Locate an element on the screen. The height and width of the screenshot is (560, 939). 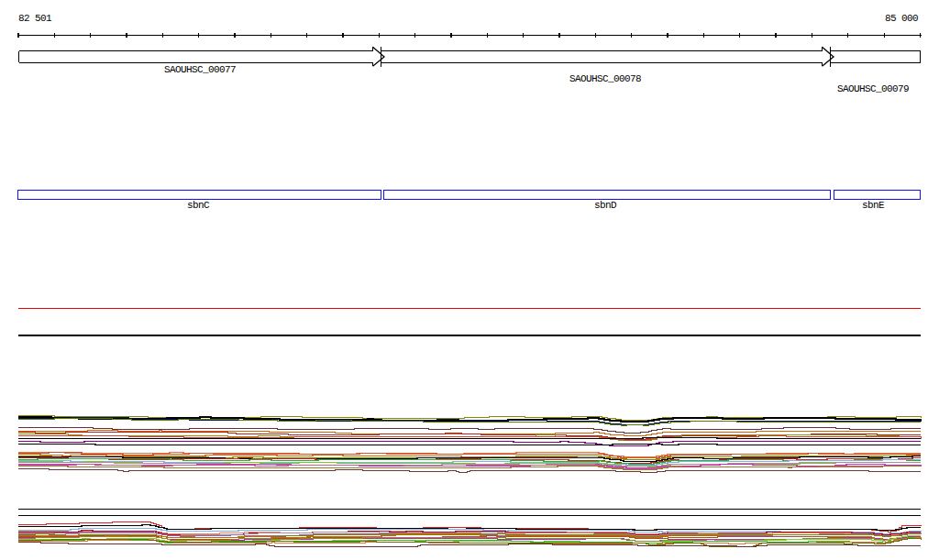
svg-text: sbnC is located at coordinates (198, 205).